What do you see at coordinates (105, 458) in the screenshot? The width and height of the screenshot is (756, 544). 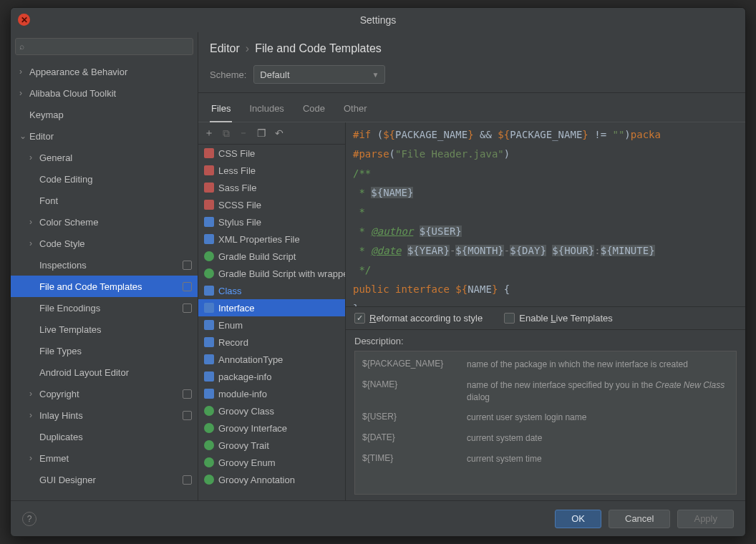 I see `tree-item: ›Emmet` at bounding box center [105, 458].